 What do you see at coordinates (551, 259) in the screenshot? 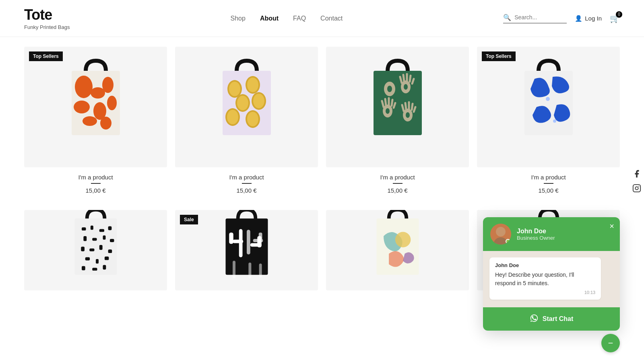
I see `chat-box: John Doe Business Owner × John Doe Hey! …` at bounding box center [551, 259].